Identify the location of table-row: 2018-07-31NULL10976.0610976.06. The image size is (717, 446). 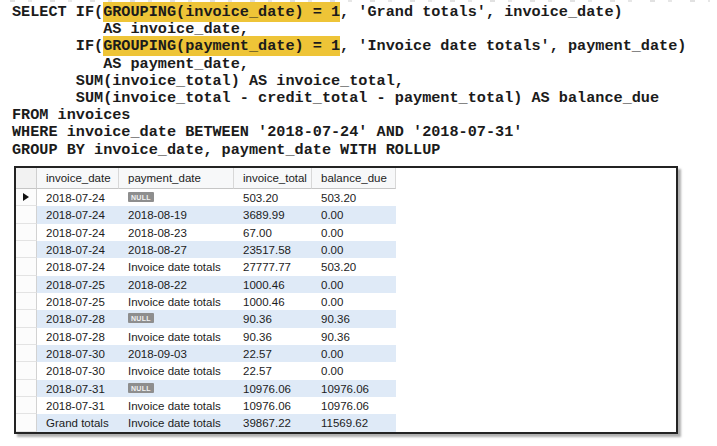
(346, 388).